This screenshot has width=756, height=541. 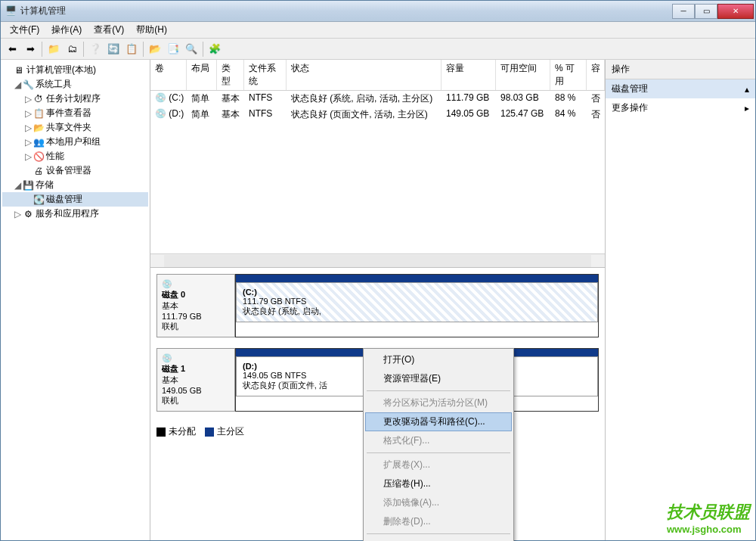 I want to click on tb-icon: 📂, so click(x=155, y=49).